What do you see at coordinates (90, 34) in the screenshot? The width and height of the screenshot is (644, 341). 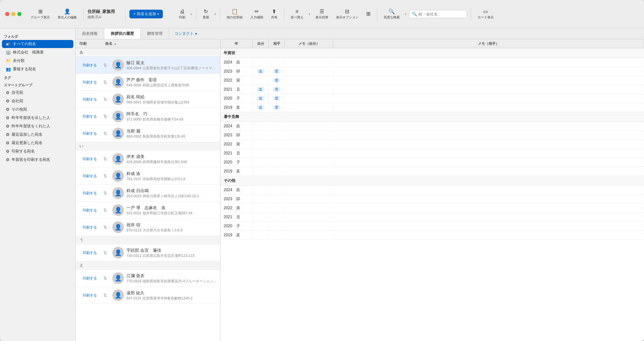 I see `tab-address-info: 宛名情報` at bounding box center [90, 34].